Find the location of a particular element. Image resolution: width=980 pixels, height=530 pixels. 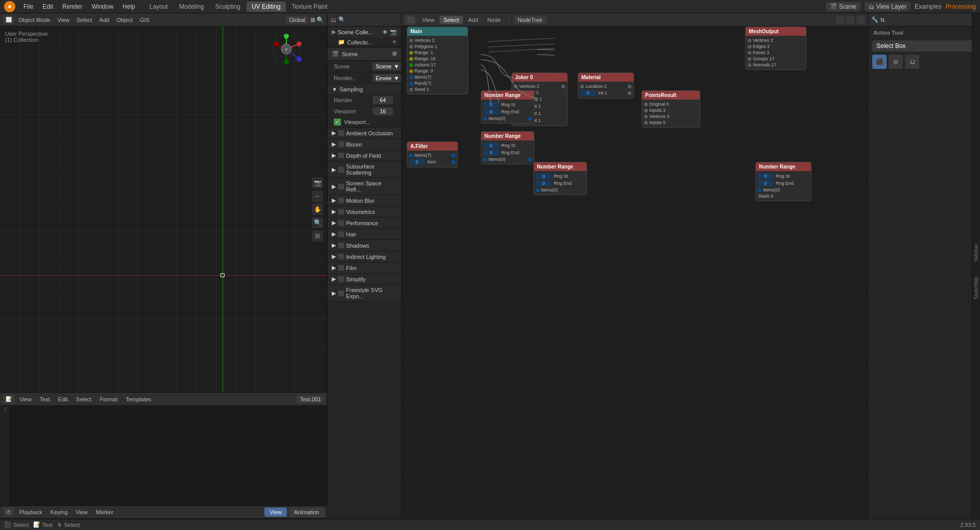

tab-uv-editing: UV Editing is located at coordinates (266, 7).